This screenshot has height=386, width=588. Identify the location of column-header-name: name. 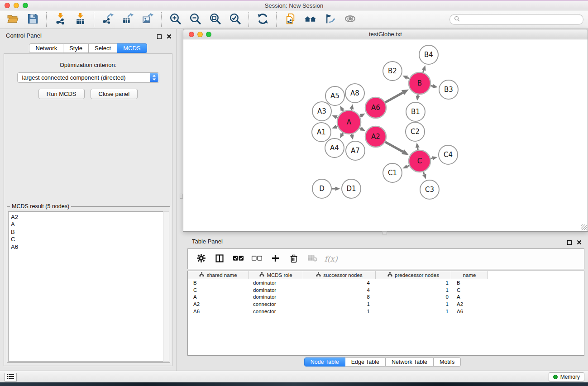
(470, 275).